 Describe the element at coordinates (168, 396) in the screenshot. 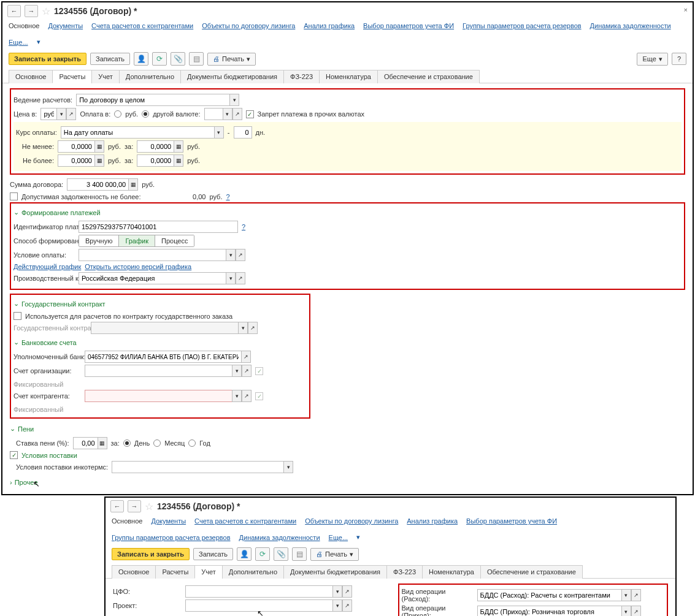

I see `ctr-acc-combo: ▾ ↗` at that location.